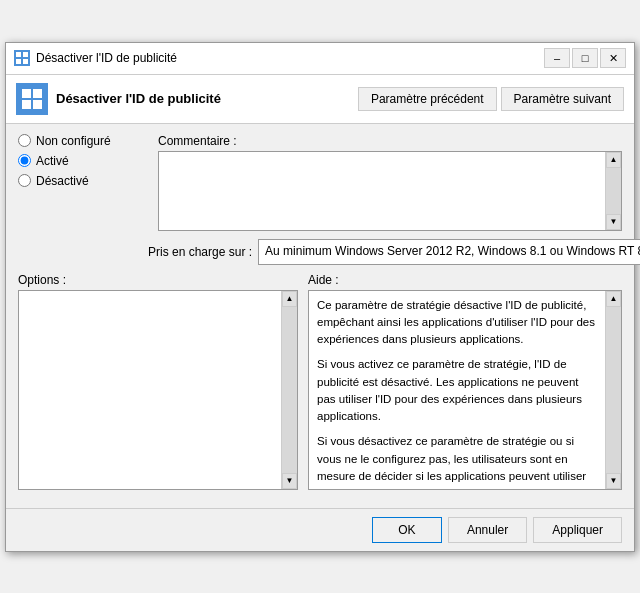 Image resolution: width=640 pixels, height=593 pixels. I want to click on options-scrollbar-down: ▼, so click(290, 481).